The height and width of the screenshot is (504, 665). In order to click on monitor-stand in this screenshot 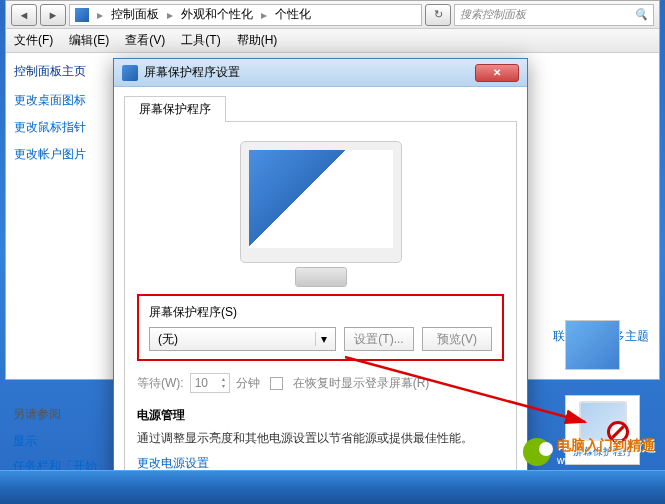, I will do `click(321, 277)`.